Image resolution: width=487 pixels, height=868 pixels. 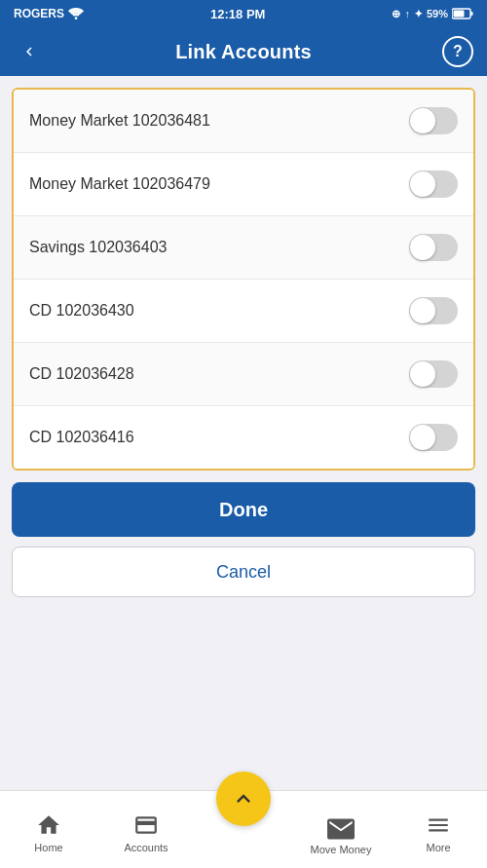 I want to click on arrow-icon: ↑, so click(x=407, y=14).